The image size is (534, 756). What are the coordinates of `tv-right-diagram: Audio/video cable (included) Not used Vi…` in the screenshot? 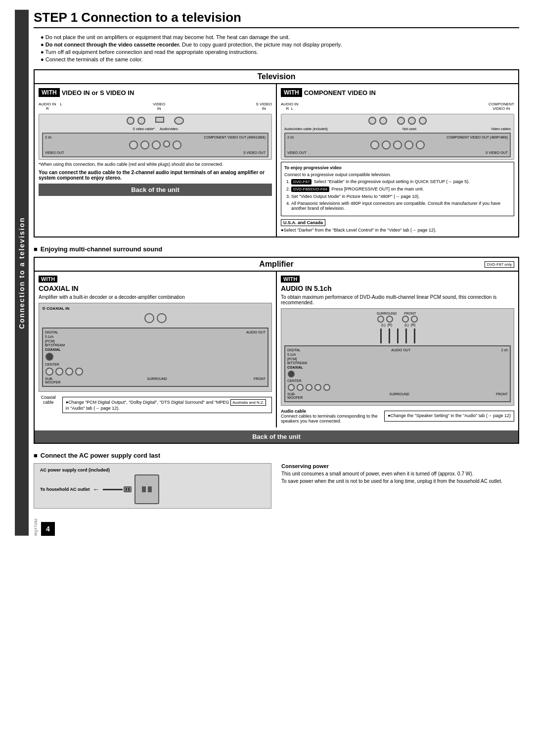 It's located at (398, 137).